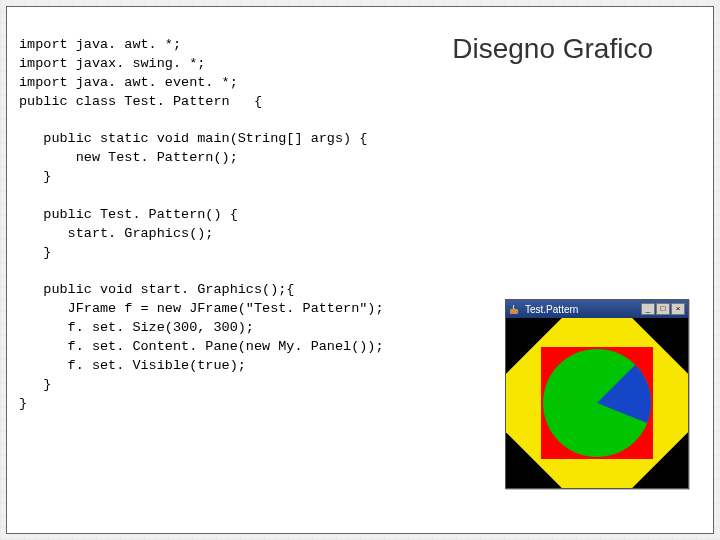 The width and height of the screenshot is (720, 540). What do you see at coordinates (515, 309) in the screenshot?
I see `java-cup-icon` at bounding box center [515, 309].